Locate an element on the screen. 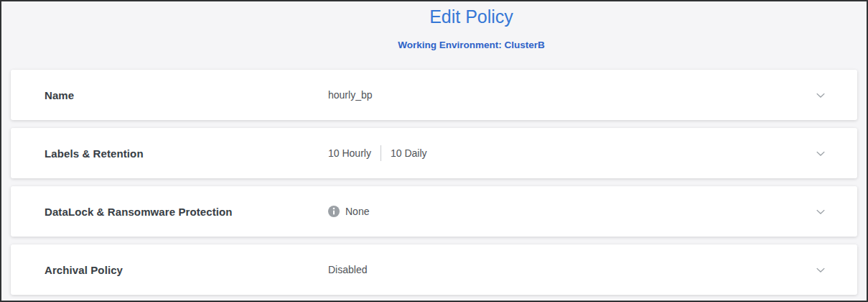  section-name-label: Name is located at coordinates (187, 95).